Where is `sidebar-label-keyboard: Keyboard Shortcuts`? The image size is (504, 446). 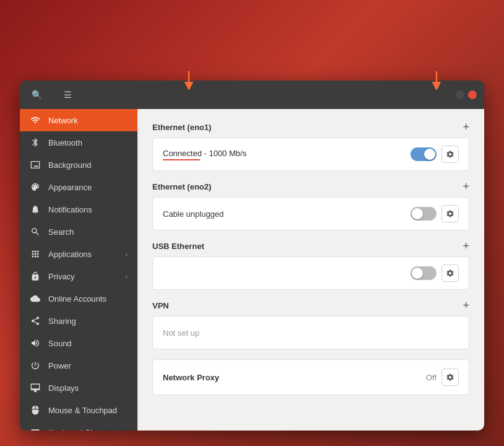 sidebar-label-keyboard: Keyboard Shortcuts is located at coordinates (84, 430).